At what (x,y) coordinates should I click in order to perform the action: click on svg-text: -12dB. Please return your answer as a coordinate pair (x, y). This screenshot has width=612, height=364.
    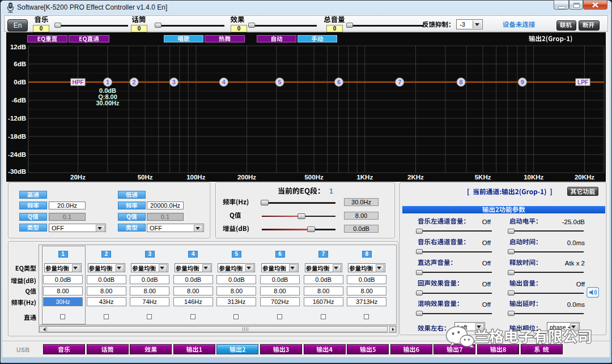
    Looking at the image, I should click on (17, 118).